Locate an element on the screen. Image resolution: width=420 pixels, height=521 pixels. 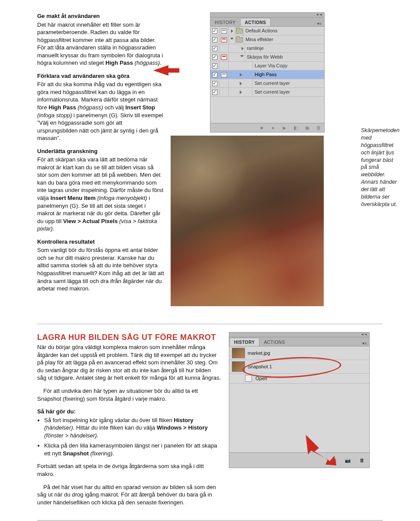
italic: (infoga stopp) is located at coordinates (55, 115).